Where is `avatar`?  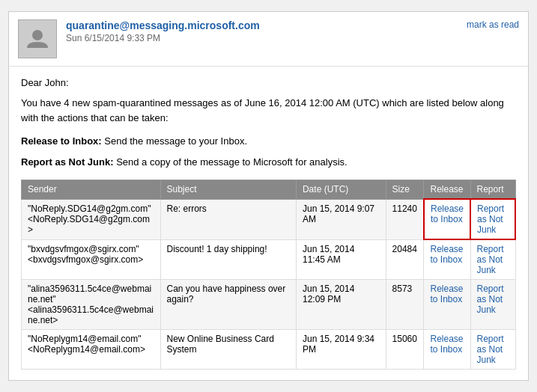
avatar is located at coordinates (37, 39).